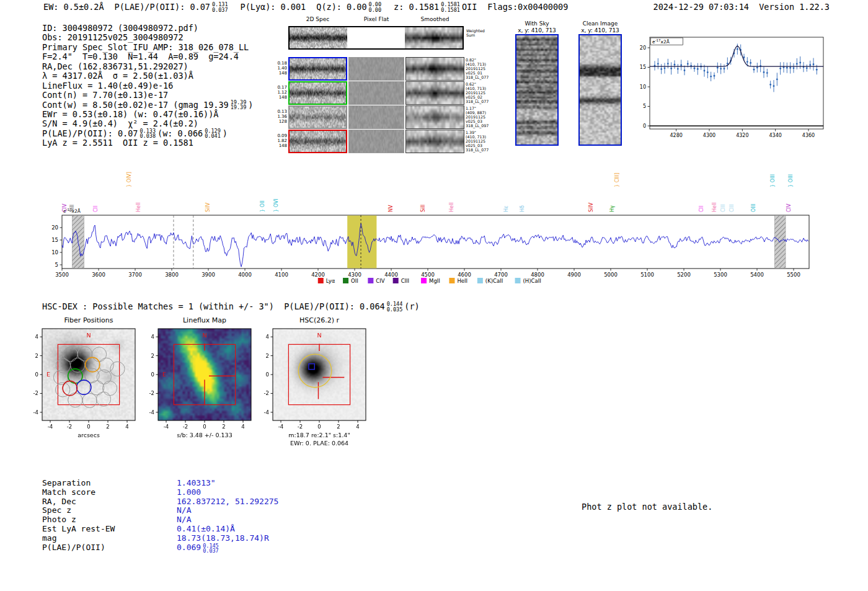  Describe the element at coordinates (732, 208) in the screenshot. I see `emission-line-label: CIII` at that location.